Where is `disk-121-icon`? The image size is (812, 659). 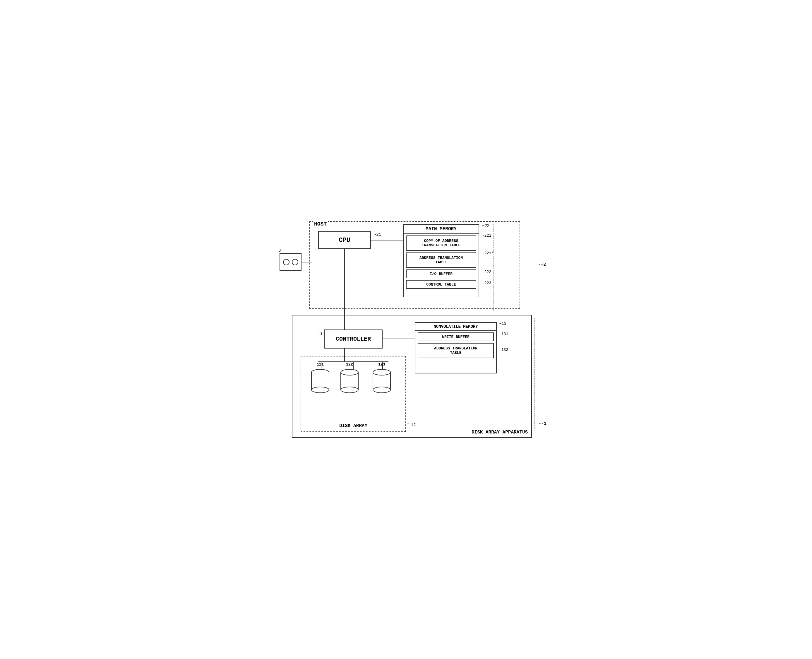
disk-121-icon is located at coordinates (320, 381).